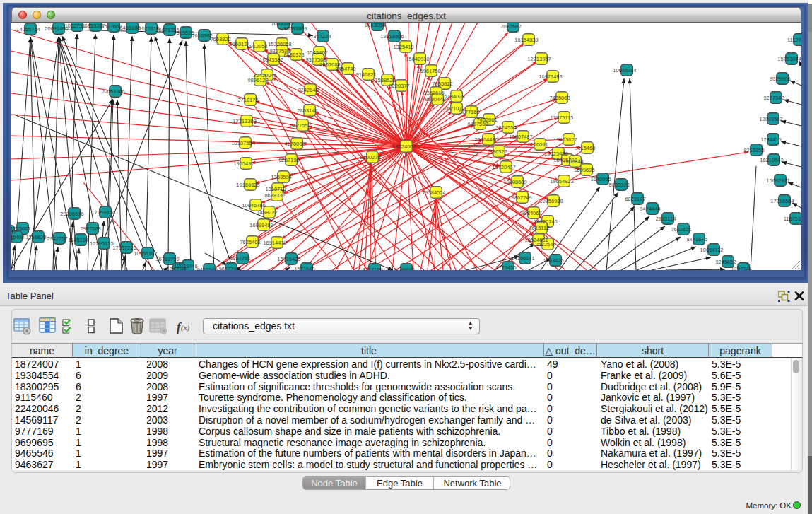 Image resolution: width=812 pixels, height=514 pixels. I want to click on svg-text: 9857791, so click(229, 268).